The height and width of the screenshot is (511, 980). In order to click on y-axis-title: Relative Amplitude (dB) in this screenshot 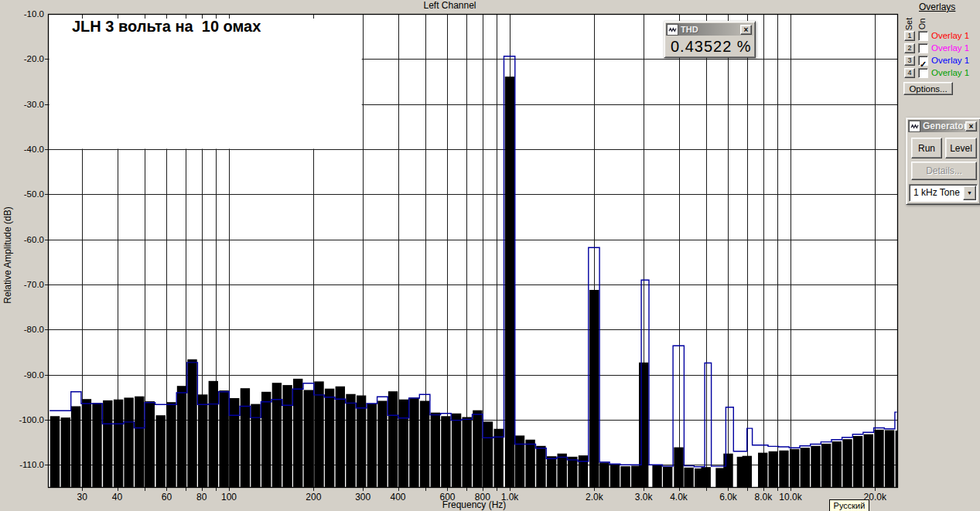, I will do `click(8, 255)`.